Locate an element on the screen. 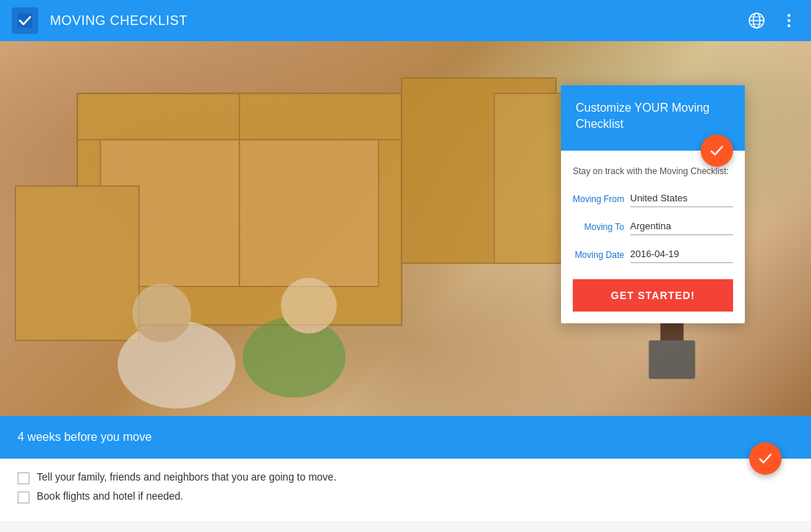  card-title: Customize YOUR Moving Checklist is located at coordinates (653, 116).